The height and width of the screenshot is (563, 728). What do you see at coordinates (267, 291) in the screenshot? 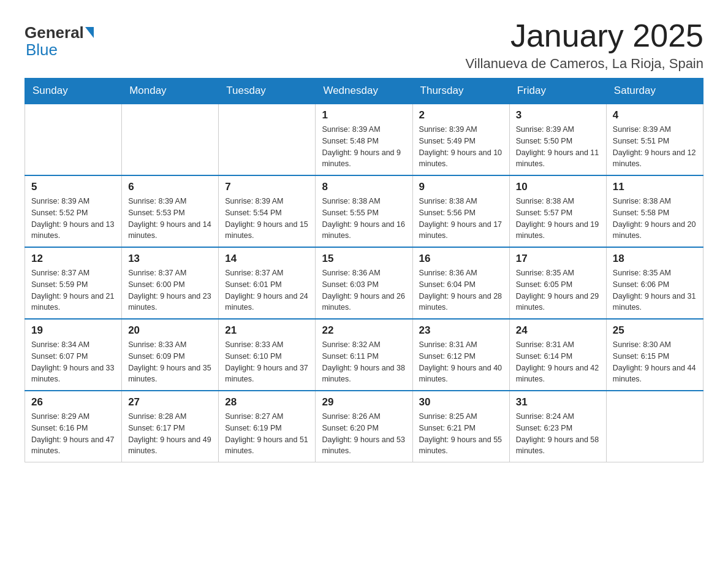
I see `day-info: Sunrise: 8:37 AMSunset: 6:01 PMDaylight:…` at bounding box center [267, 291].